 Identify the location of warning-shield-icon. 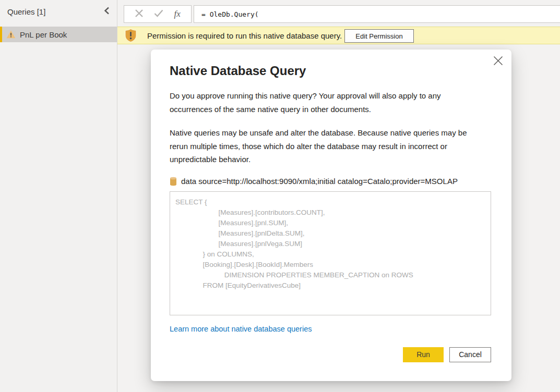
(130, 35).